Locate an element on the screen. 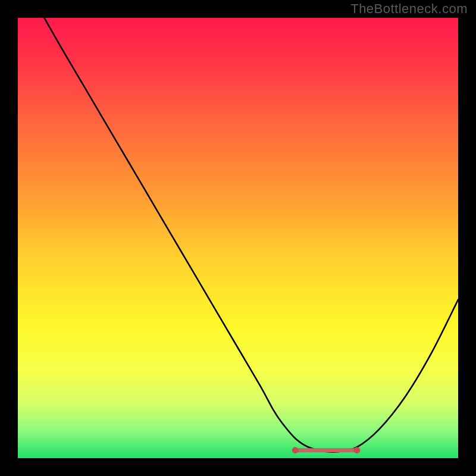 This screenshot has height=476, width=476. watermark-text: TheBottleneck.com is located at coordinates (409, 9).